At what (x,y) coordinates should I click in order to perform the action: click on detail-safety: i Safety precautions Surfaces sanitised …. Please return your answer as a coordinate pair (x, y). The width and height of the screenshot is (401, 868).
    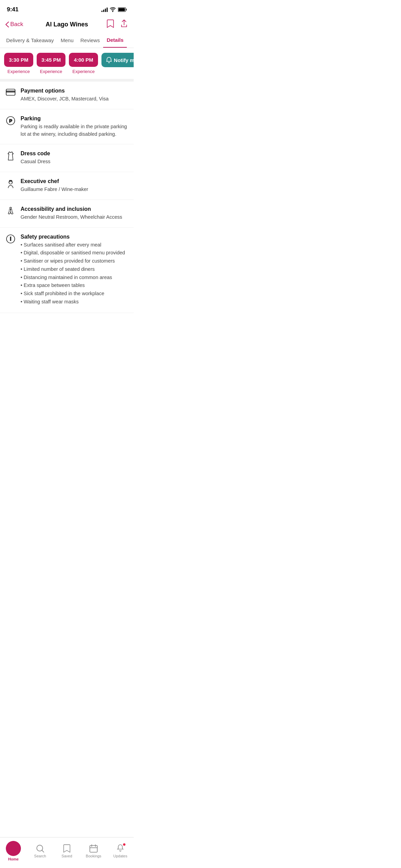
    Looking at the image, I should click on (67, 270).